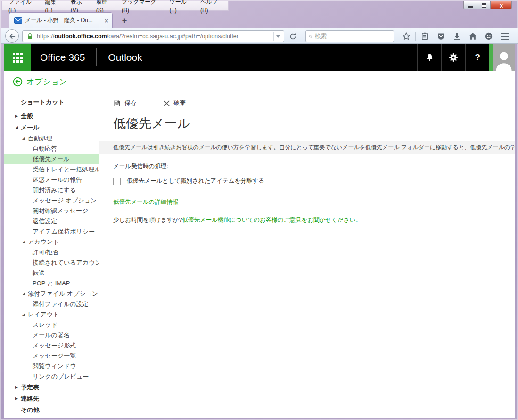 This screenshot has height=420, width=518. Describe the element at coordinates (174, 103) in the screenshot. I see `discard-button: 破棄` at that location.